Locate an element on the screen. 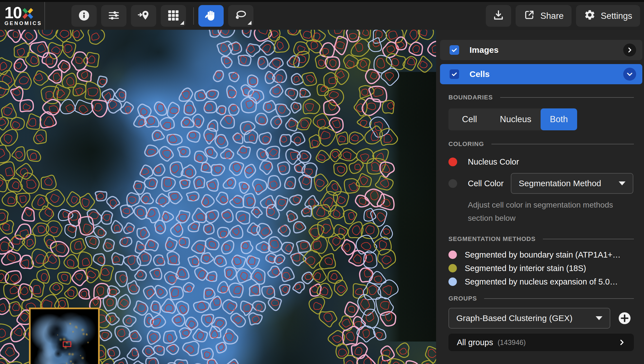  download-button is located at coordinates (498, 16).